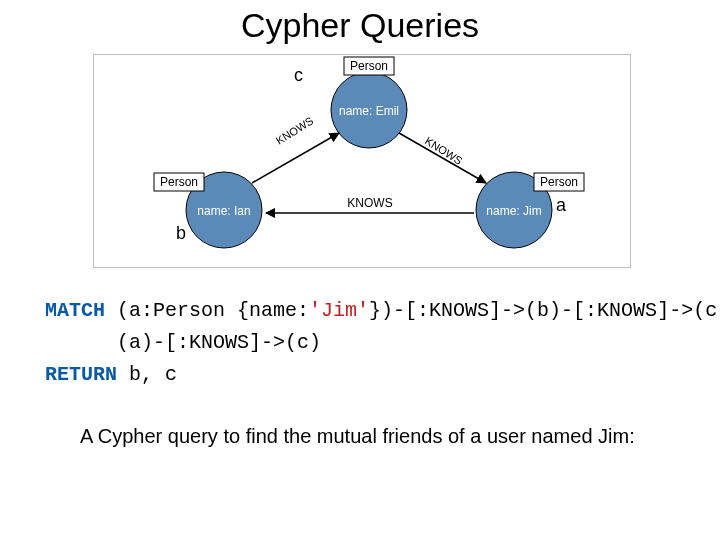 The height and width of the screenshot is (540, 720). What do you see at coordinates (561, 206) in the screenshot?
I see `var-a: a` at bounding box center [561, 206].